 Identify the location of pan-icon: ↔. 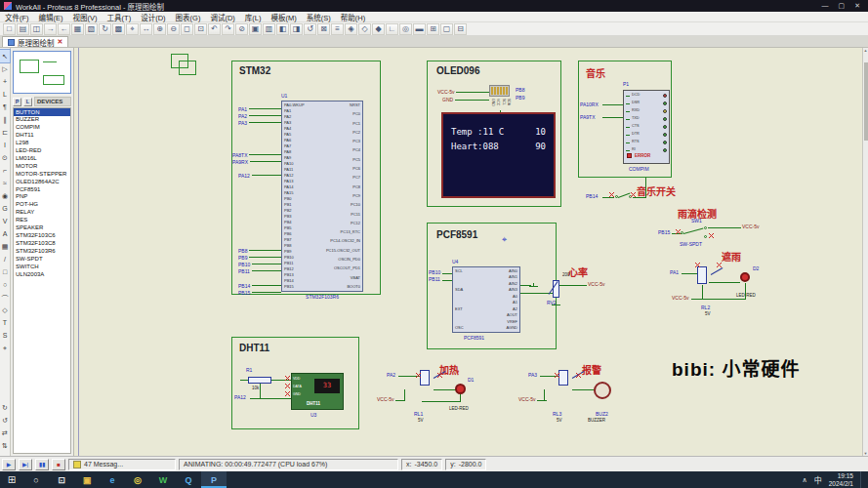
(146, 29).